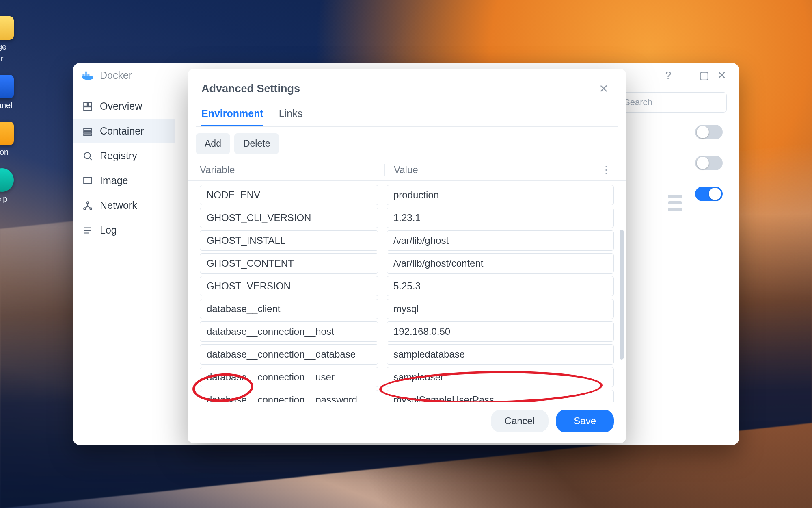 The height and width of the screenshot is (508, 812). What do you see at coordinates (88, 181) in the screenshot?
I see `image-icon` at bounding box center [88, 181].